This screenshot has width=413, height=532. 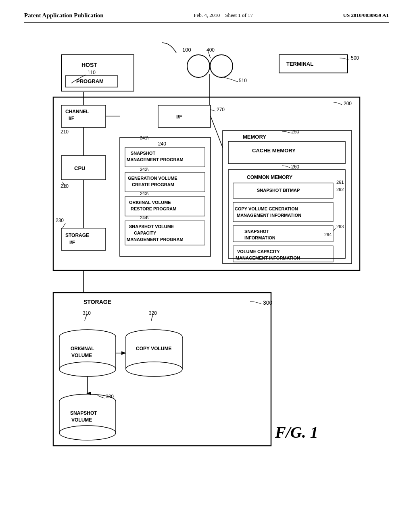 I want to click on ref-230: 230, so click(x=60, y=220).